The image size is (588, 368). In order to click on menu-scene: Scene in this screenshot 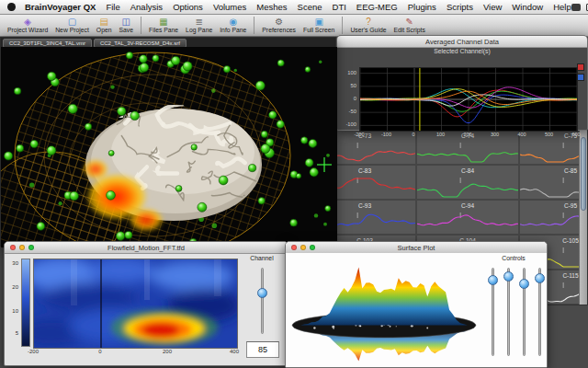, I will do `click(311, 7)`.